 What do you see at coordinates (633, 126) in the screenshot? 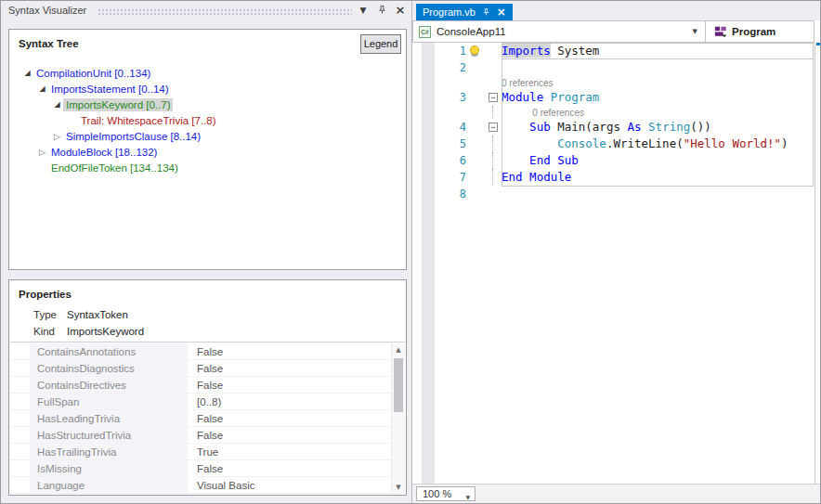
I see `code-token: As` at bounding box center [633, 126].